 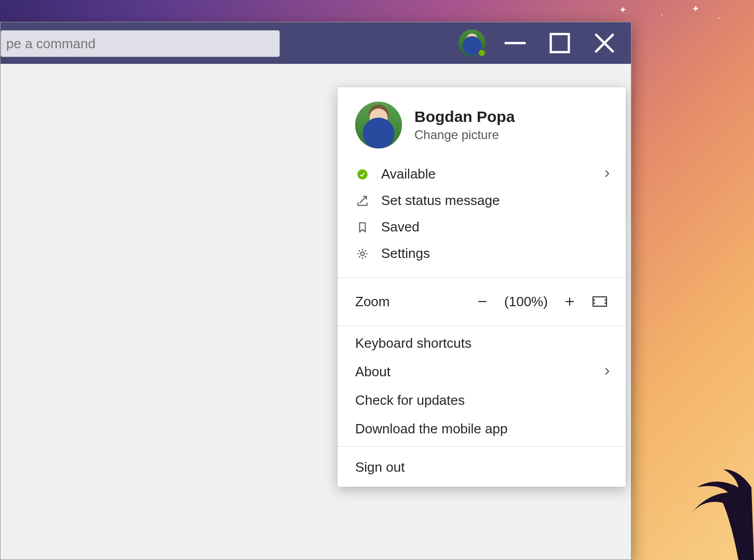 I want to click on titlebar-avatar, so click(x=472, y=43).